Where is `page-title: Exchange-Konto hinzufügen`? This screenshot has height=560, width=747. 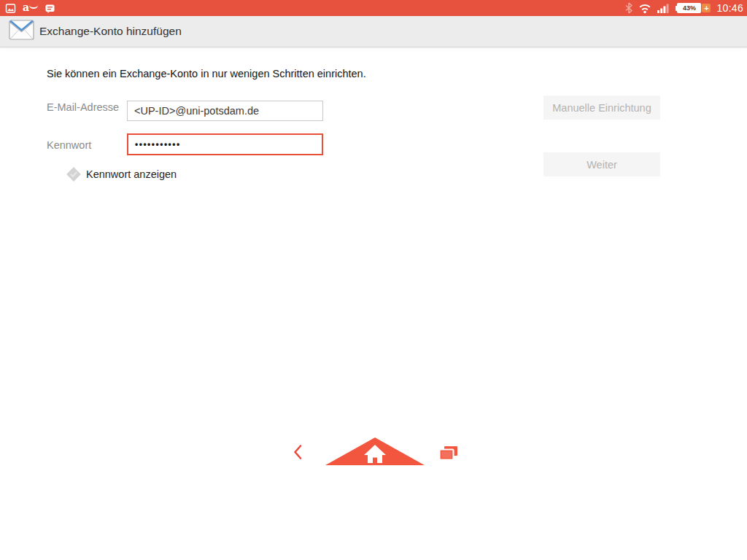 page-title: Exchange-Konto hinzufügen is located at coordinates (111, 31).